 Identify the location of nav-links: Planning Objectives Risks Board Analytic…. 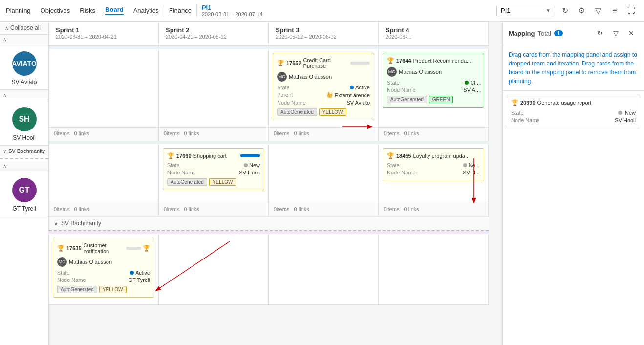
(82, 11).